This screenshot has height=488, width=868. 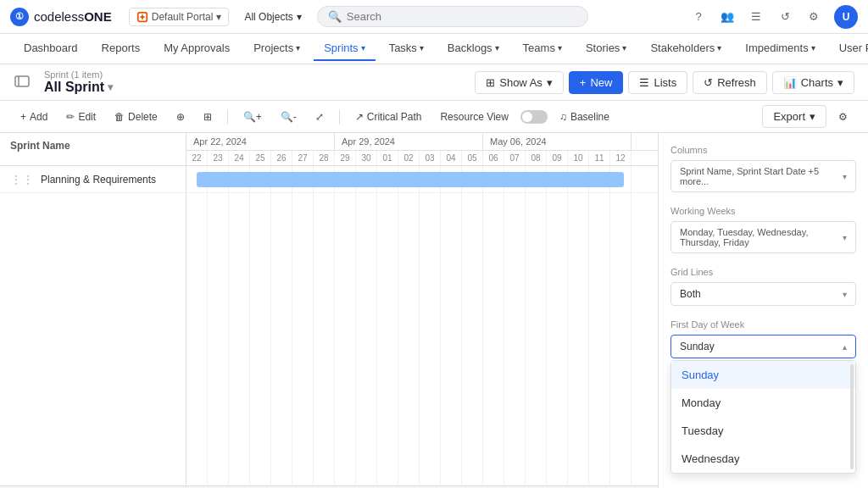 What do you see at coordinates (665, 83) in the screenshot?
I see `toolbar-actions: ⊞ Show As ▾ + New ☰ Lists ↺ Refresh 📊 Ch…` at bounding box center [665, 83].